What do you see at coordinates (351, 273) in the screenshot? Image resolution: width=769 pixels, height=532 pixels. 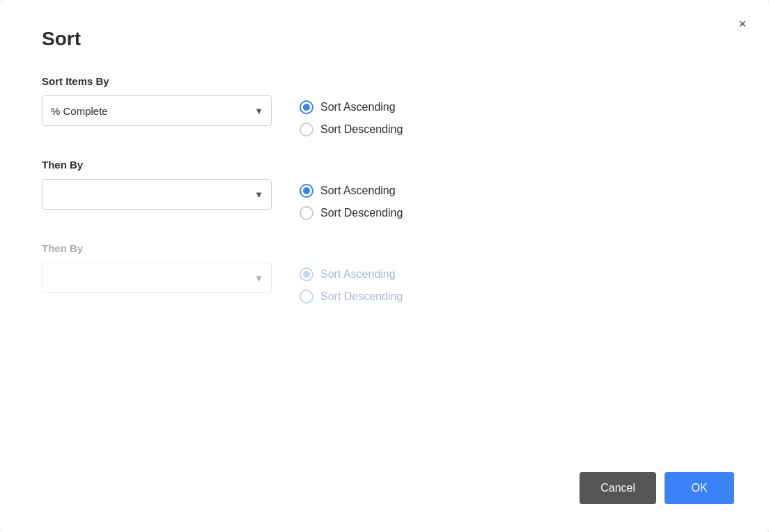 I see `sort-right-3: Sort Ascending Sort Descending` at bounding box center [351, 273].